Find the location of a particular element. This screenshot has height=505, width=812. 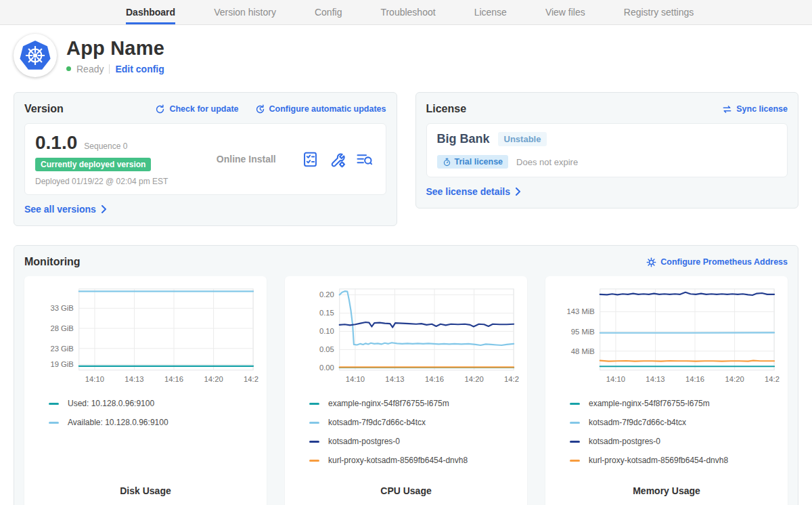

license-type-badge: Trial license is located at coordinates (473, 162).